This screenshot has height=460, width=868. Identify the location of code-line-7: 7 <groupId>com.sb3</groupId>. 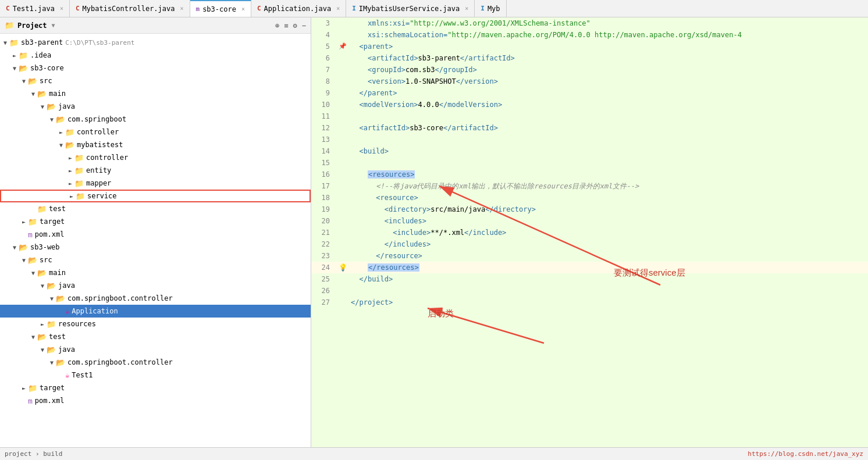
(590, 70).